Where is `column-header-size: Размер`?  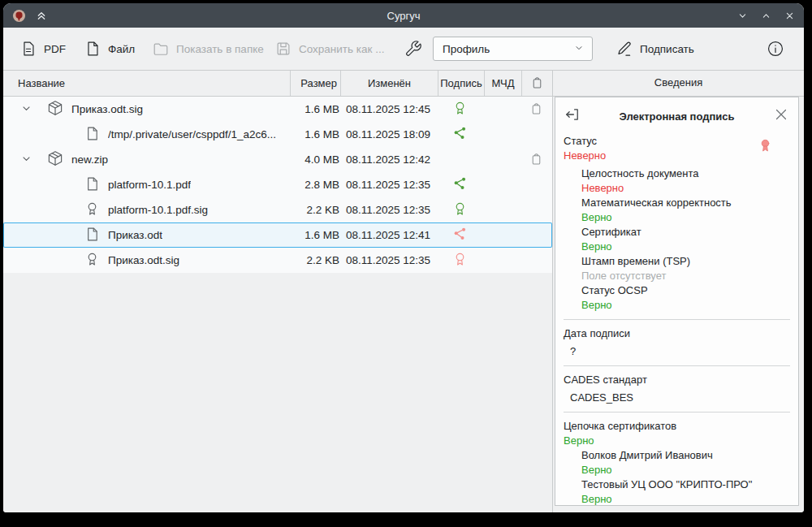
column-header-size: Размер is located at coordinates (315, 83).